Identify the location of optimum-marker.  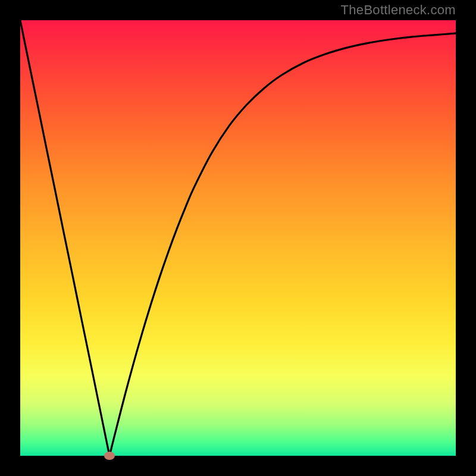
(109, 456).